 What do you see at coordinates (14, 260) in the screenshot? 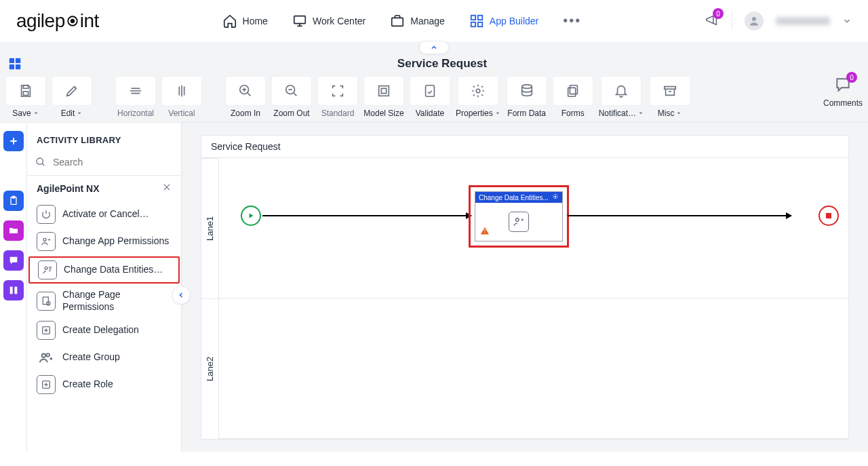
I see `chat-icon` at bounding box center [14, 260].